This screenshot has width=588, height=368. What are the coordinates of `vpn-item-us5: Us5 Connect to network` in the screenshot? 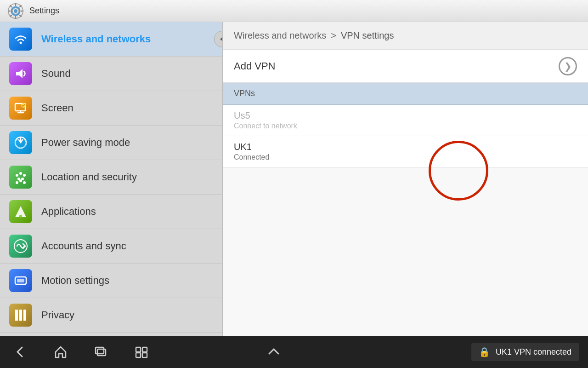 It's located at (405, 121).